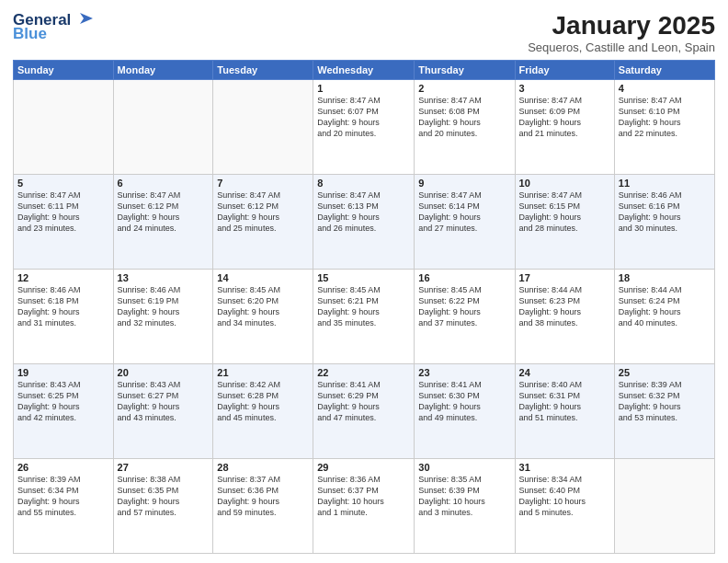 The image size is (728, 563). Describe the element at coordinates (664, 127) in the screenshot. I see `calendar-cell: 4Sunrise: 8:47 AM Sunset: 6:10 PM Daylig…` at that location.